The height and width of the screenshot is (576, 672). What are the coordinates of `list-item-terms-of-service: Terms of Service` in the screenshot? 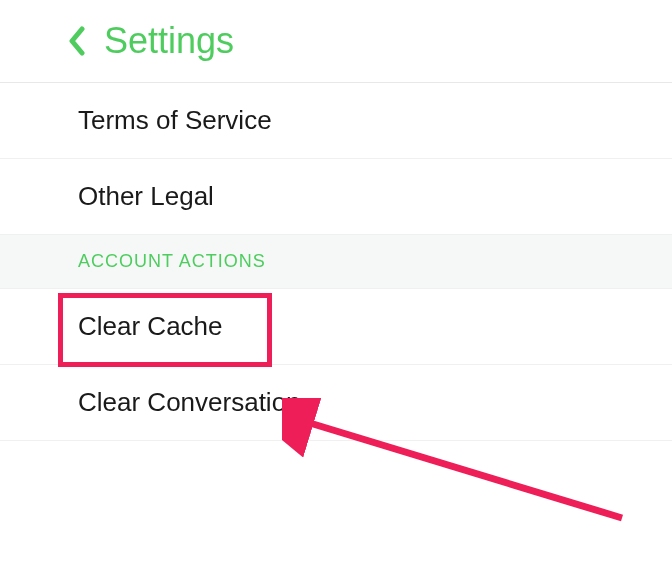 It's located at (336, 121).